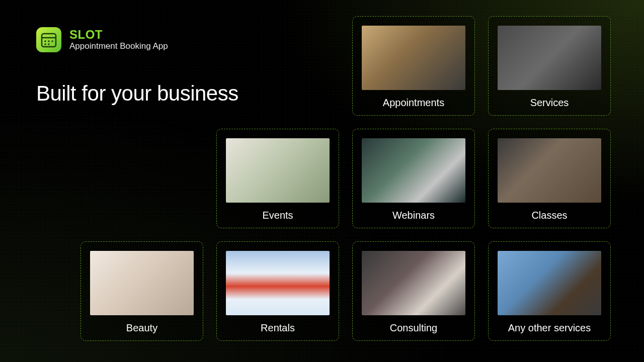 This screenshot has height=362, width=644. What do you see at coordinates (549, 66) in the screenshot?
I see `card-services: Services` at bounding box center [549, 66].